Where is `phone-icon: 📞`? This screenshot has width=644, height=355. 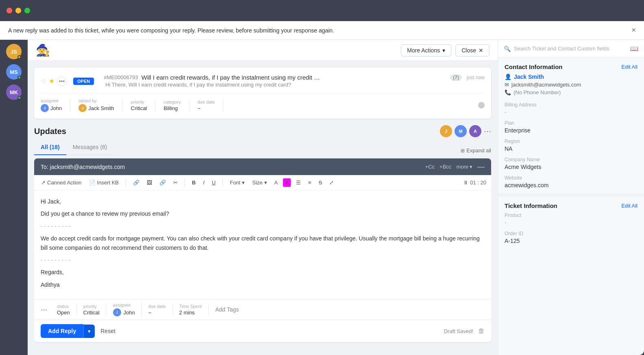
phone-icon: 📞 is located at coordinates (508, 93).